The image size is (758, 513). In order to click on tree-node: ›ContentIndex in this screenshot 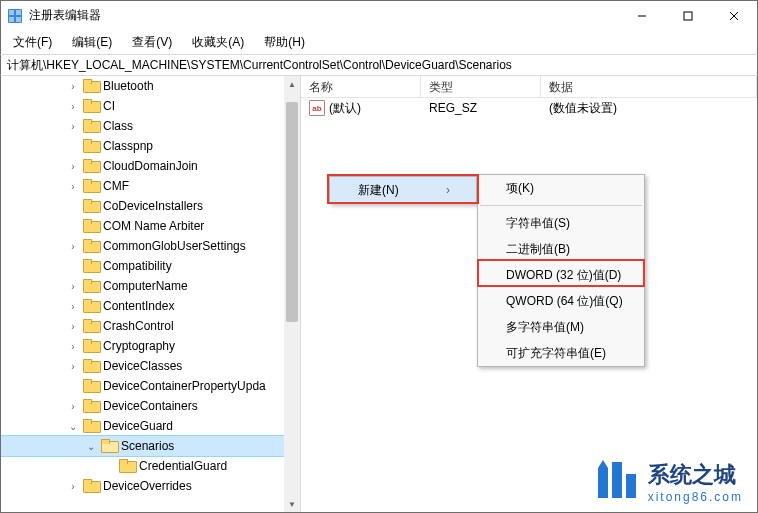, I will do `click(142, 306)`.